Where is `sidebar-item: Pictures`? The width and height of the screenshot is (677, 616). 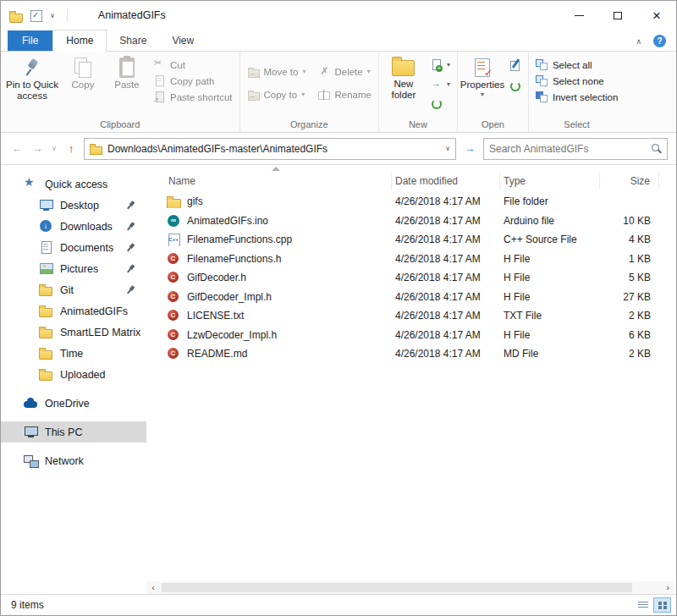 sidebar-item: Pictures is located at coordinates (74, 269).